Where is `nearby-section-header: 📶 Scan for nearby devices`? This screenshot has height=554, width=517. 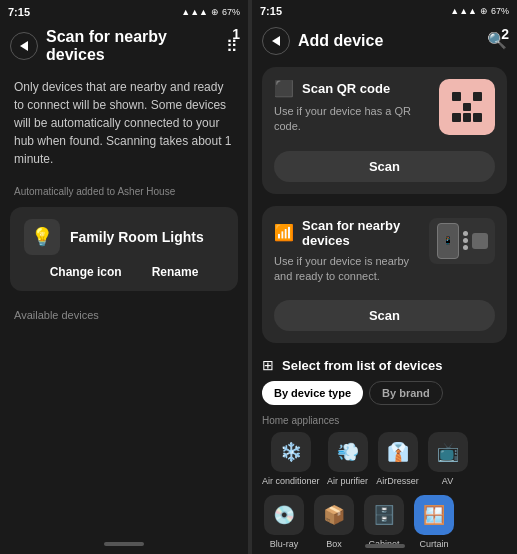 nearby-section-header: 📶 Scan for nearby devices is located at coordinates (348, 233).